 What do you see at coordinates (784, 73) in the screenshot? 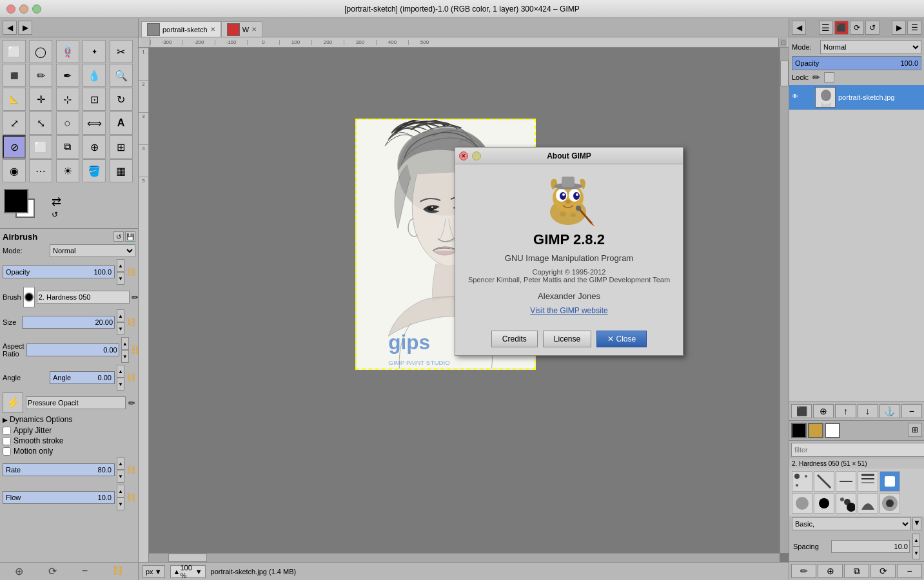
I see `scrollbar-thumb` at bounding box center [784, 73].